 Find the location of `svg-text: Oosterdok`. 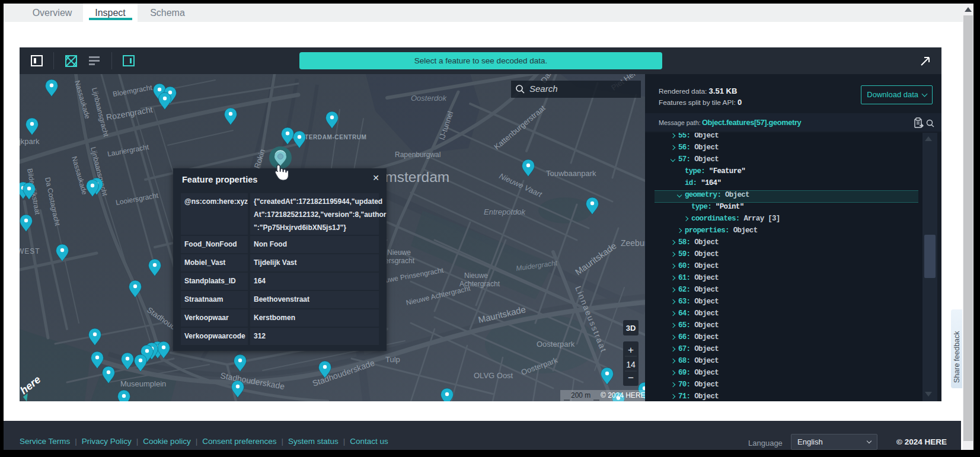

svg-text: Oosterdok is located at coordinates (429, 98).